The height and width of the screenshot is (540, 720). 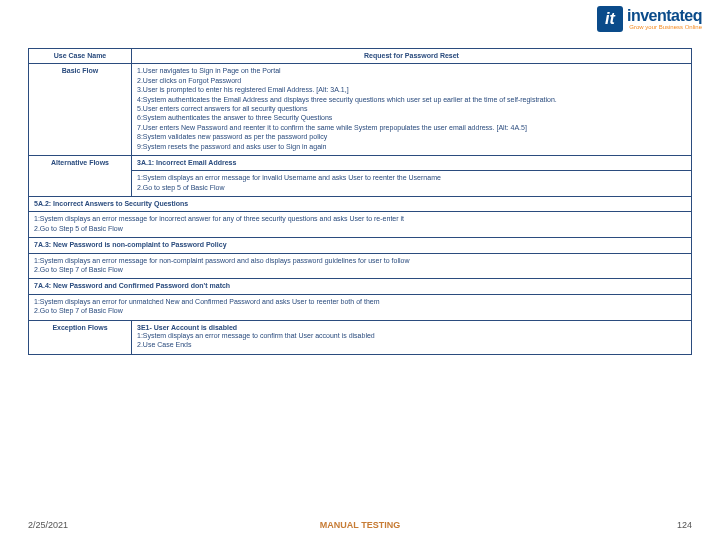 I want to click on use-case-name-label: Use Case Name, so click(x=80, y=56).